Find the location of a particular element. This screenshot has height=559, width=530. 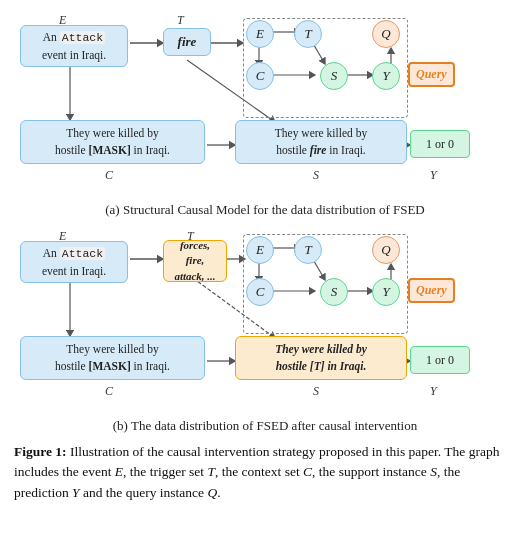

figure-text-6: and the query instance is located at coordinates (144, 492).